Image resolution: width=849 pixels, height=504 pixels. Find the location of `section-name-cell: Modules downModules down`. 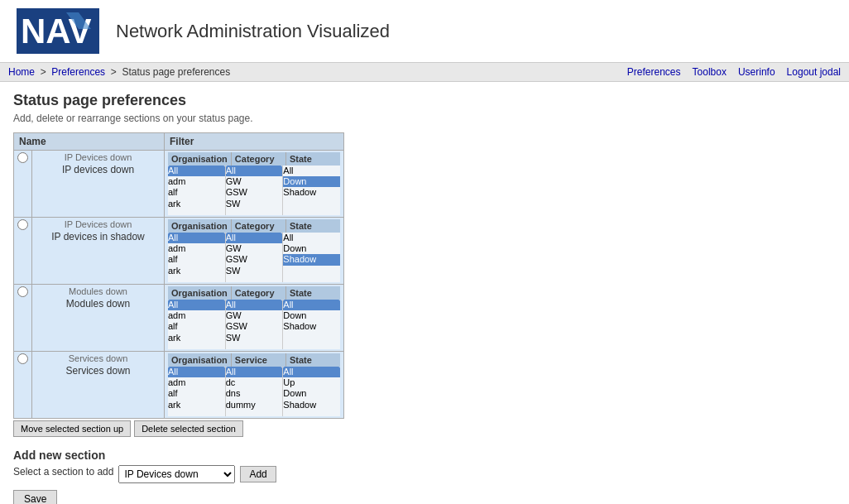

section-name-cell: Modules downModules down is located at coordinates (98, 318).